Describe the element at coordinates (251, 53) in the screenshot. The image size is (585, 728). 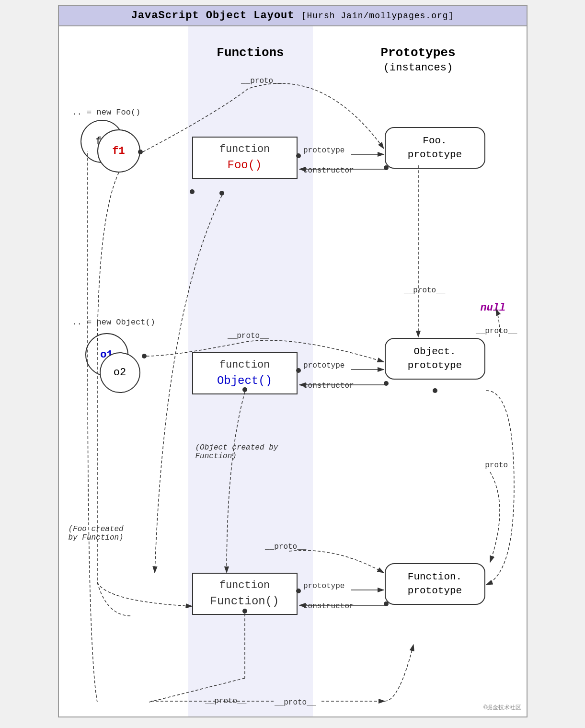
I see `functions-header: Functions` at that location.